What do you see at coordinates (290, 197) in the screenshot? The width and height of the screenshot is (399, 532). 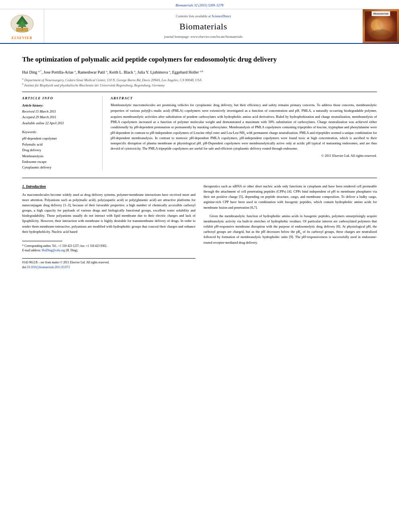 I see `intro-para-2: therapeutics such as siRNA or other shor…` at bounding box center [290, 197].